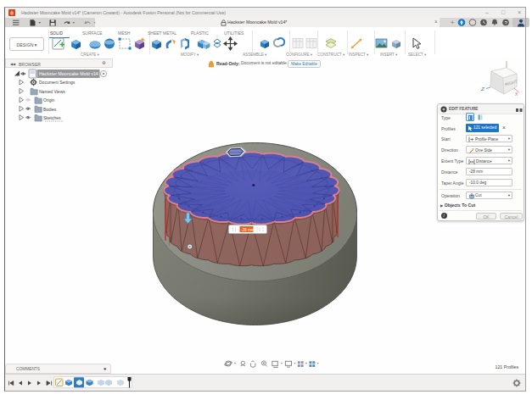  What do you see at coordinates (50, 109) in the screenshot?
I see `svg-text: Bodies` at bounding box center [50, 109].